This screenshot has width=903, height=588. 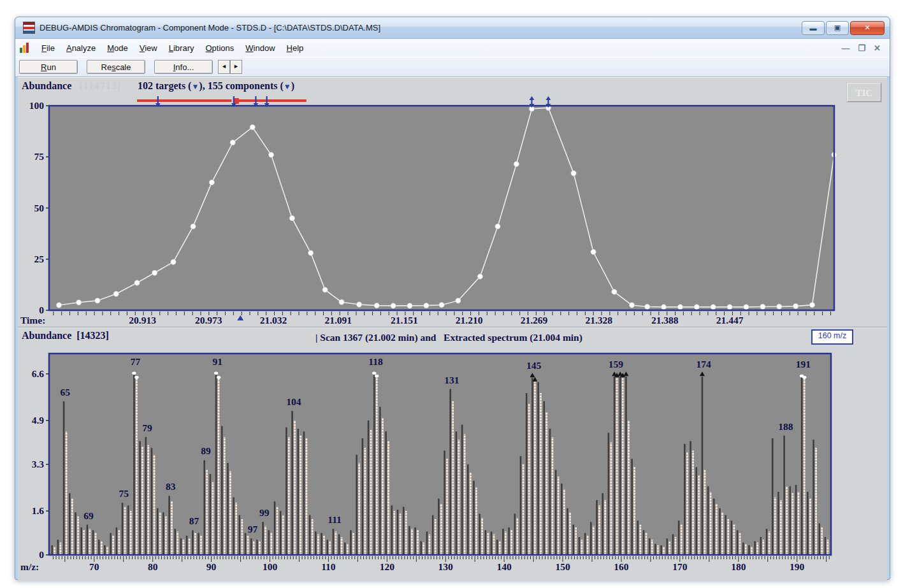 What do you see at coordinates (739, 567) in the screenshot?
I see `svg-text: 180` at bounding box center [739, 567].